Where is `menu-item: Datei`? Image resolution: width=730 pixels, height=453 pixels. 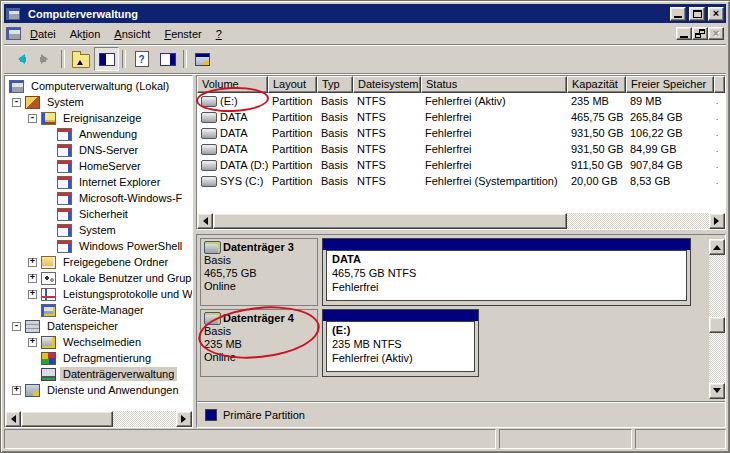 menu-item: Datei is located at coordinates (43, 34).